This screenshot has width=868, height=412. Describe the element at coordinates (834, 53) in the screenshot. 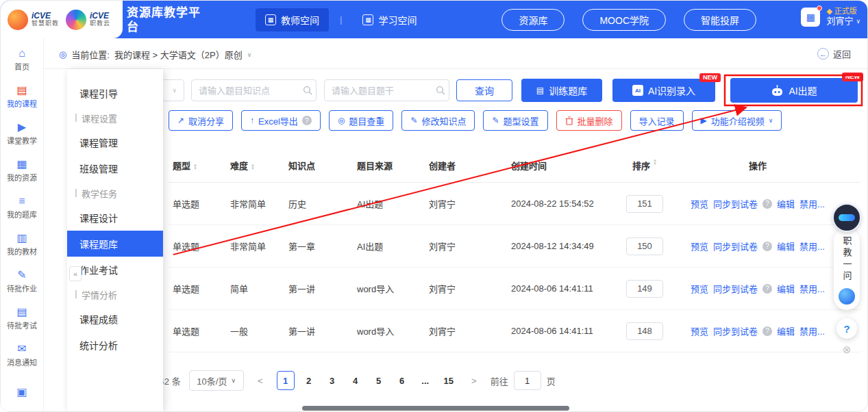

I see `back-button: ← 返回` at that location.